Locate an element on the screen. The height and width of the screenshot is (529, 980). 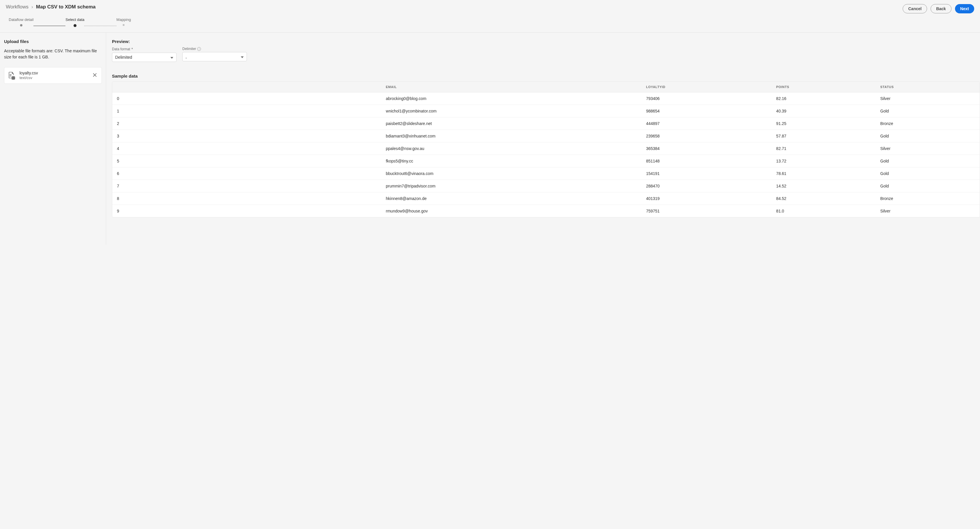
cell-idx: 1 is located at coordinates (247, 111).